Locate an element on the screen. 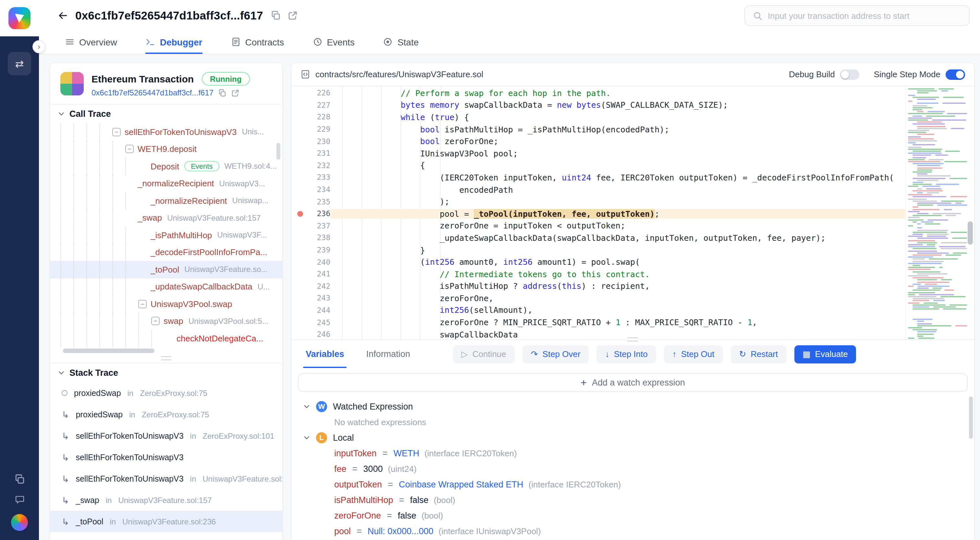 This screenshot has width=980, height=540. tab-debugger: Debugger is located at coordinates (174, 43).